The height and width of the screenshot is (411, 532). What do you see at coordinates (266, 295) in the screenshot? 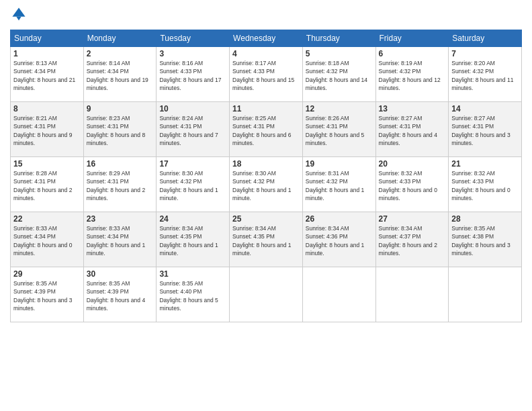
I see `calendar-week-row: 29Sunrise: 8:35 AMSunset: 4:39 PMDayligh…` at bounding box center [266, 295].